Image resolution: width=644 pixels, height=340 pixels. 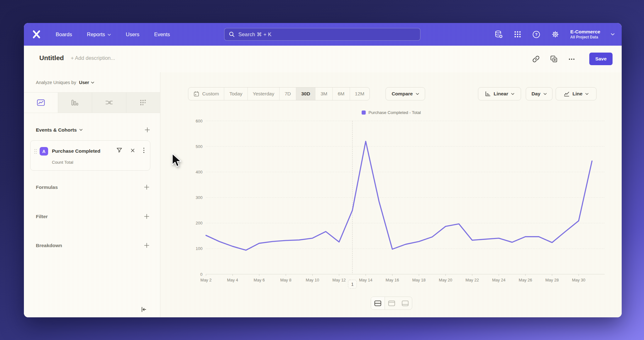 I want to click on calendar-icon, so click(x=196, y=94).